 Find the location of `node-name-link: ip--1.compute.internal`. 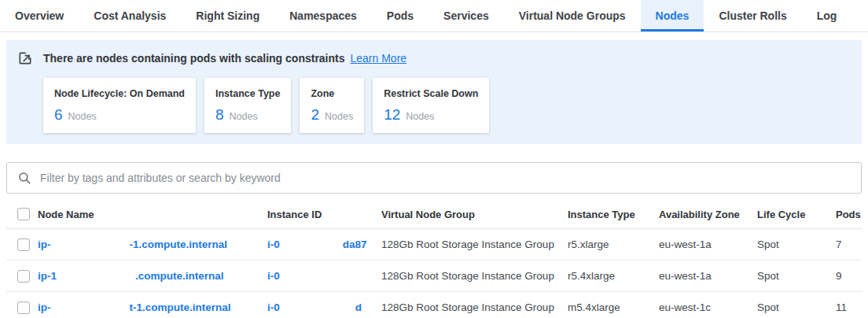

node-name-link: ip--1.compute.internal is located at coordinates (153, 244).